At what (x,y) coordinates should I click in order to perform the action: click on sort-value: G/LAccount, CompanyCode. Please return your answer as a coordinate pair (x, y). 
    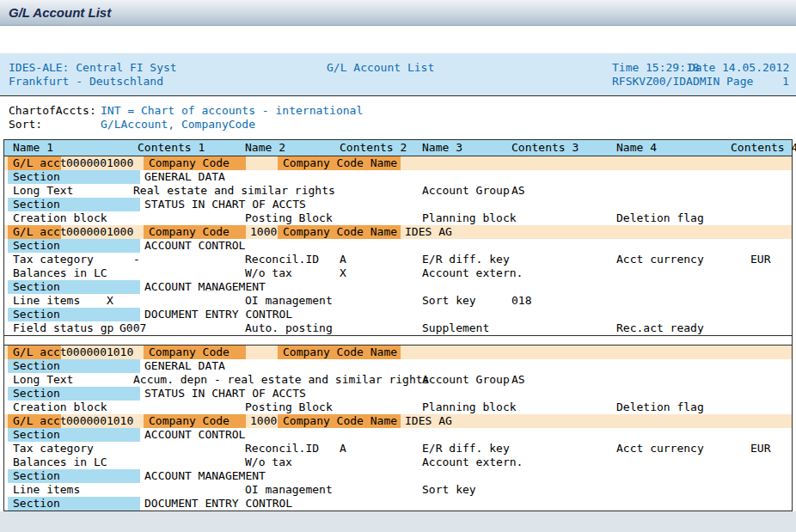
    Looking at the image, I should click on (178, 124).